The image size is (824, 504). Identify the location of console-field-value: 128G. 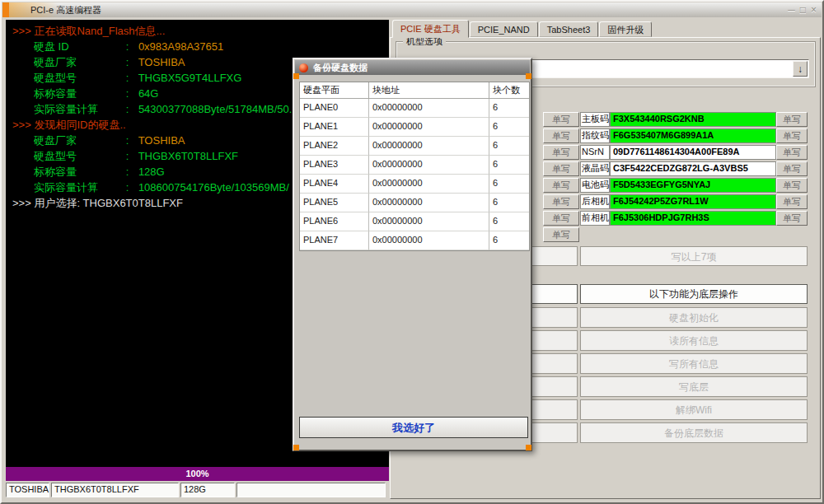
(152, 171).